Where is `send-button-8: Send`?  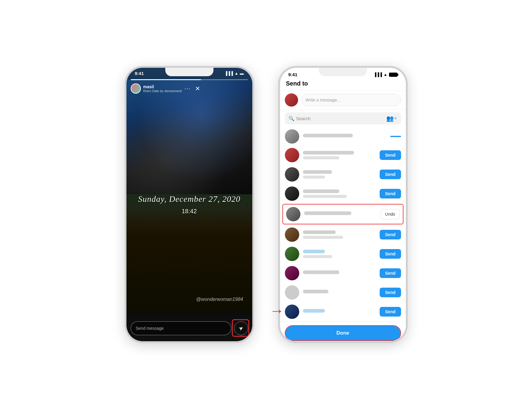 send-button-8: Send is located at coordinates (390, 292).